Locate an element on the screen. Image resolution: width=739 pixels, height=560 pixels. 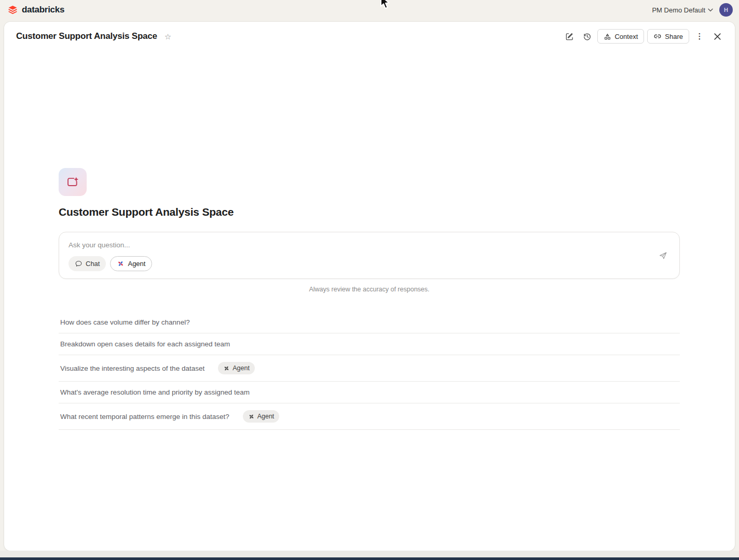
edit-button is located at coordinates (569, 36).